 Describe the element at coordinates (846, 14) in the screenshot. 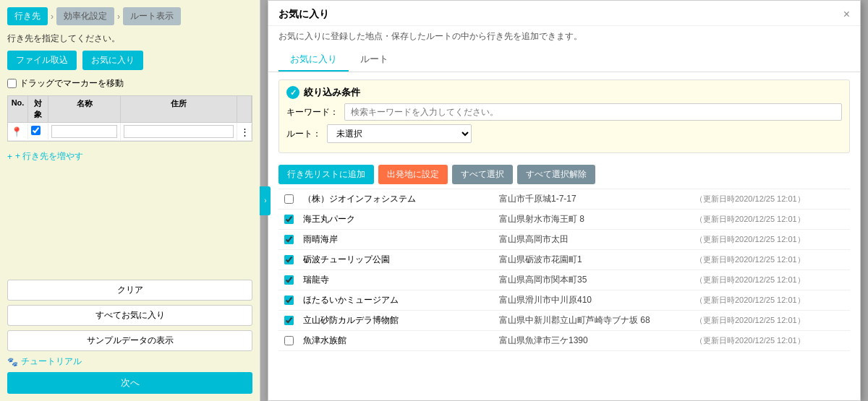

I see `modal-close-button: ×` at that location.